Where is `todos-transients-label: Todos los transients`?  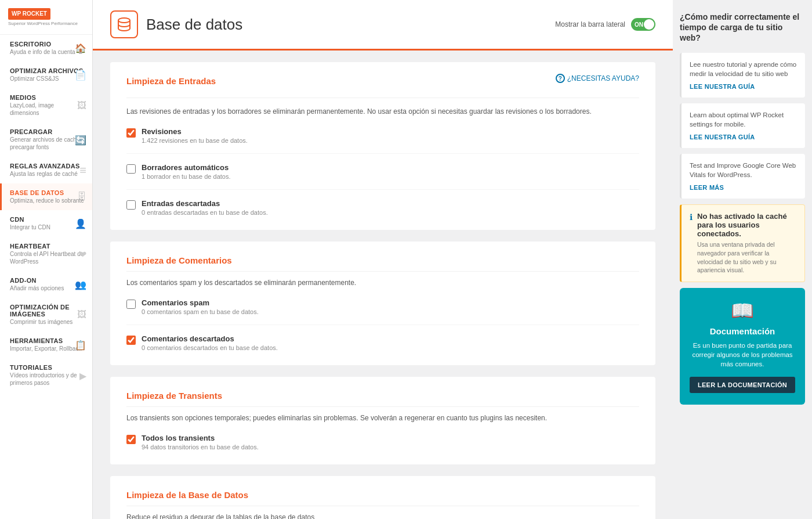 todos-transients-label: Todos los transients is located at coordinates (200, 438).